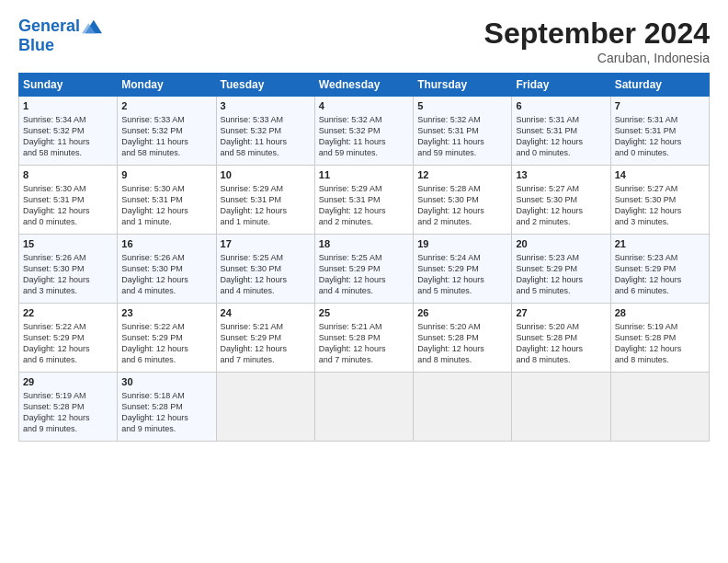  Describe the element at coordinates (462, 189) in the screenshot. I see `day-info-line: Sunrise: 5:28 AM` at that location.